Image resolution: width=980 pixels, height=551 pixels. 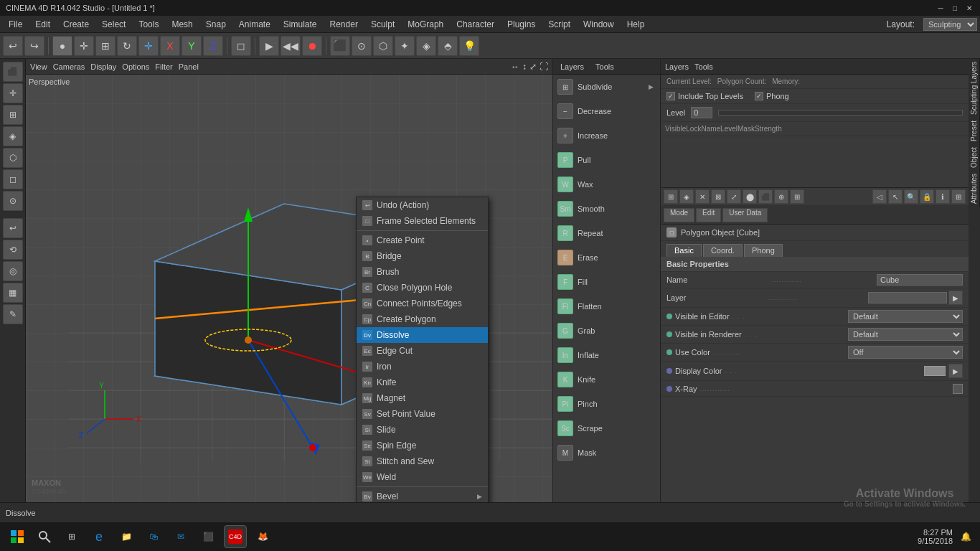 I want to click on sidebar-btn-10: ◎, so click(x=13, y=271).